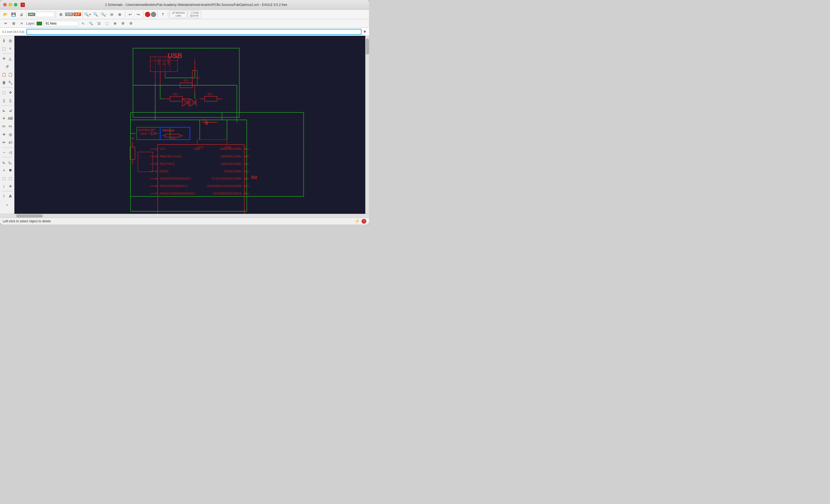 The image size is (830, 504). Describe the element at coordinates (4, 48) in the screenshot. I see `select-tool: ⬚` at that location.